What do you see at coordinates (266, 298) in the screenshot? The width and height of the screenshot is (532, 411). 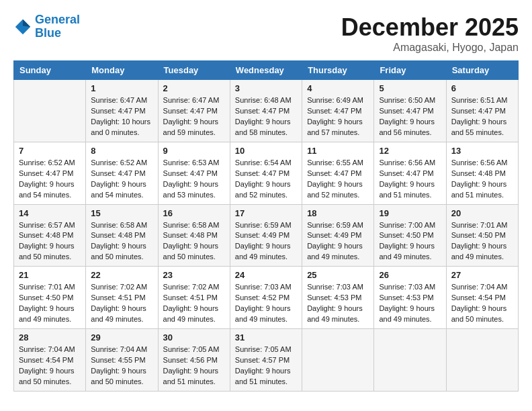 I see `calendar-cell: 24Sunrise: 7:03 AM Sunset: 4:52 PM Dayli…` at bounding box center [266, 298].